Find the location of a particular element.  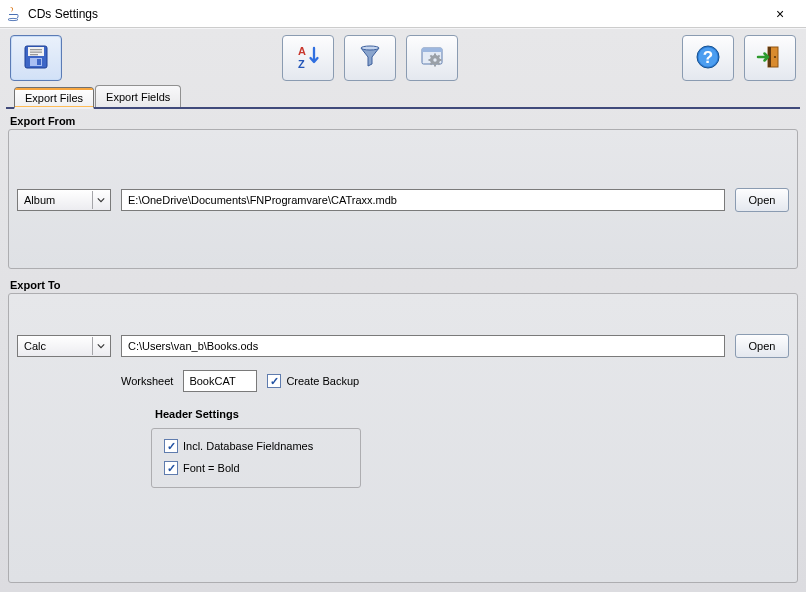

header-settings-group: Header Settings Incl. Database Fieldname… is located at coordinates (256, 458).